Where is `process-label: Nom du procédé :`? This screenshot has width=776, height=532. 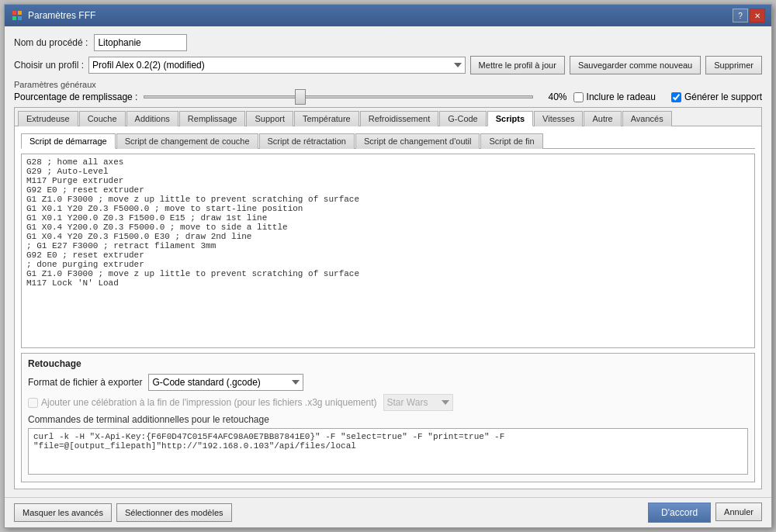
process-label: Nom du procédé : is located at coordinates (51, 43).